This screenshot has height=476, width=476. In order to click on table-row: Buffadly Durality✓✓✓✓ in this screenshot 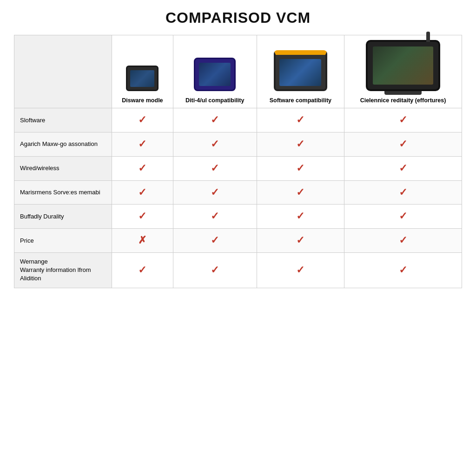, I will do `click(238, 217)`.